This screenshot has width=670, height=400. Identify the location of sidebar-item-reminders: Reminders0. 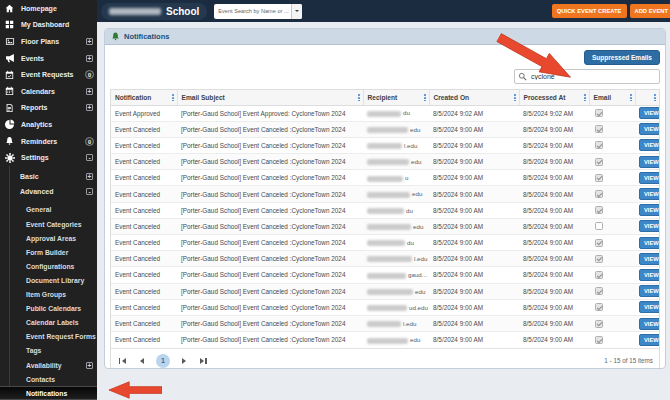
(48, 142).